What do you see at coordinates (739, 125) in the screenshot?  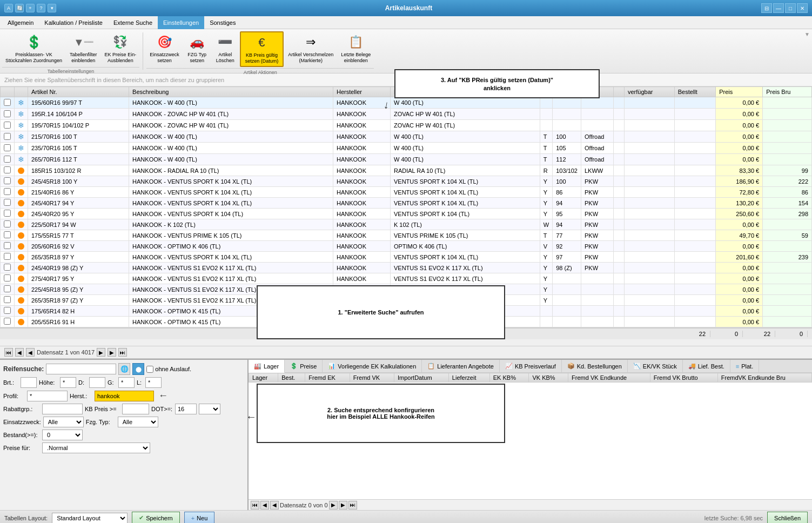 I see `row-preis: 0,00 €` at bounding box center [739, 125].